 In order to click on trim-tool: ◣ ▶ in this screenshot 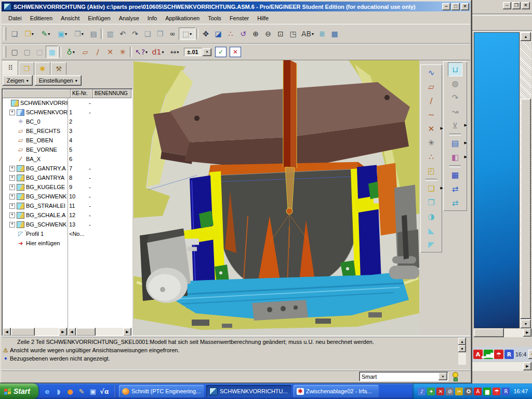, I will do `click(431, 231)`.